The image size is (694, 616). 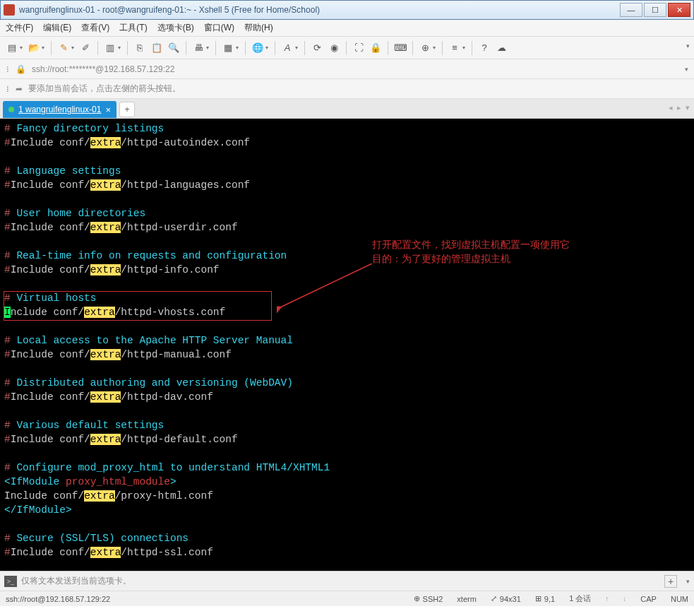 I want to click on input-bar: >_ 仅将文本发送到当前选项卡。 + ▾, so click(x=347, y=581).